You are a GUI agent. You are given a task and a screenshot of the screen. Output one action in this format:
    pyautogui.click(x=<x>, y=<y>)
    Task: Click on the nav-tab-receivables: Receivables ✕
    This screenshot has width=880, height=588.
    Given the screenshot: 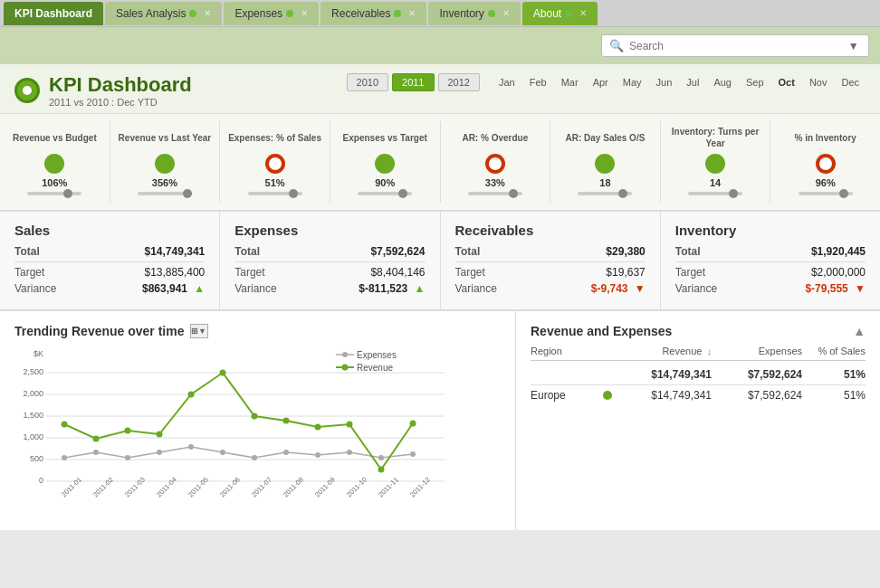 What is the action you would take?
    pyautogui.click(x=373, y=14)
    